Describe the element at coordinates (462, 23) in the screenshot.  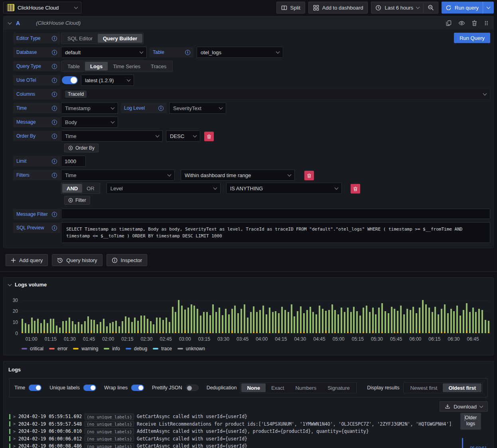
I see `hide-query-eye-icon` at that location.